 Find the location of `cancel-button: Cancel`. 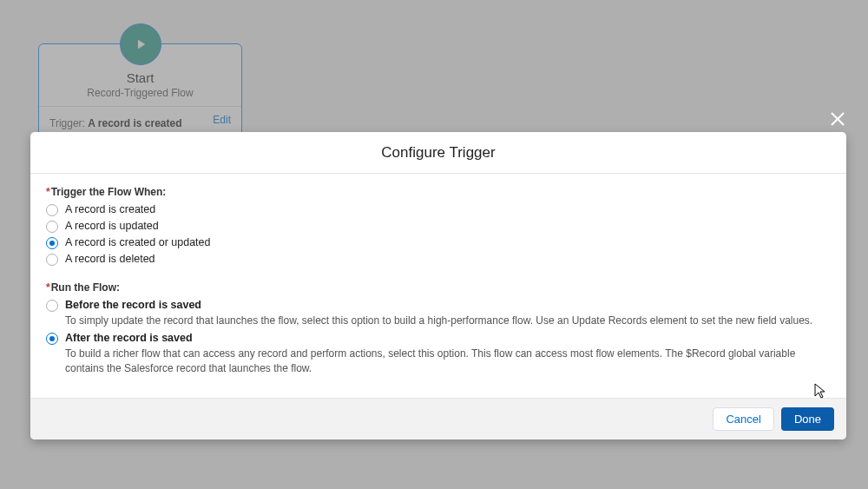

cancel-button: Cancel is located at coordinates (743, 419).